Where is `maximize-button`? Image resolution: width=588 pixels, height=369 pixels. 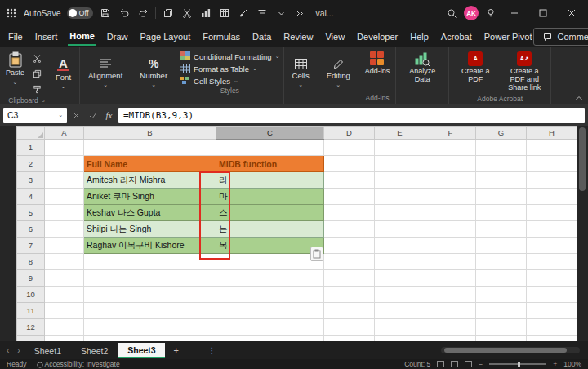 maximize-button is located at coordinates (543, 13).